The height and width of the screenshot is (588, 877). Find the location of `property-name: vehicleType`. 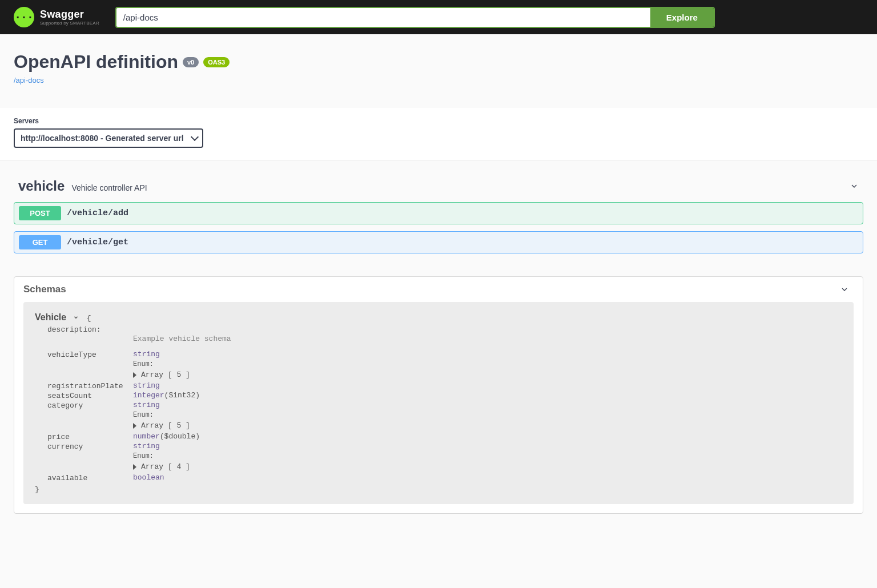

property-name: vehicleType is located at coordinates (90, 355).